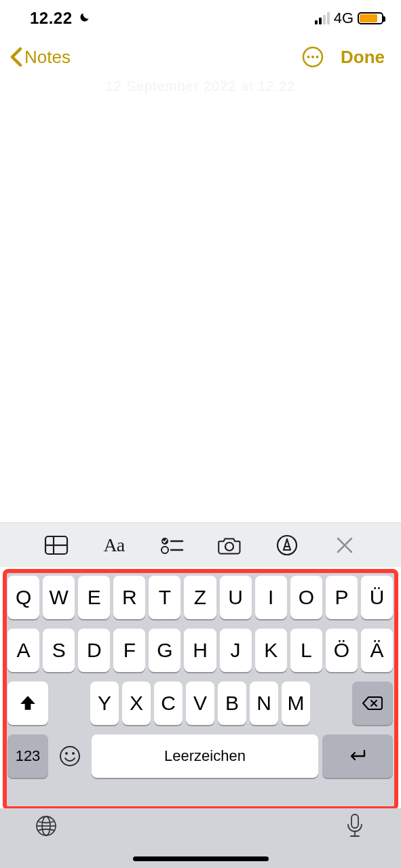 This screenshot has height=868, width=401. What do you see at coordinates (47, 57) in the screenshot?
I see `back-button-label: Notes` at bounding box center [47, 57].